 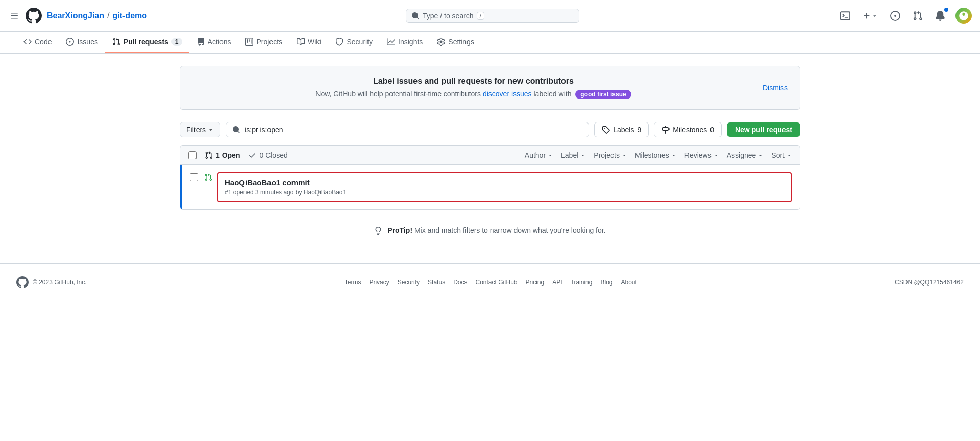 I want to click on breadcrumb-owner: BearXiongJian, so click(x=76, y=16).